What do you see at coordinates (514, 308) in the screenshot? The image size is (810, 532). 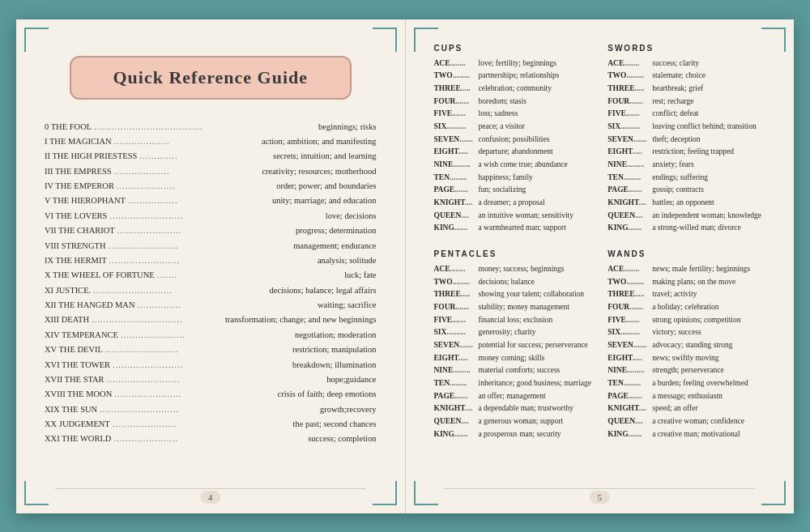 I see `suit-card-row: FOUR....... stability; money management` at bounding box center [514, 308].